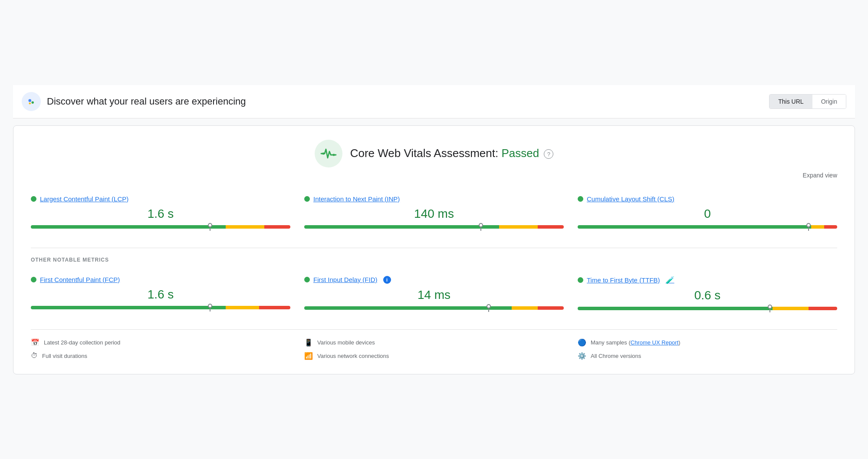 Image resolution: width=868 pixels, height=459 pixels. What do you see at coordinates (210, 229) in the screenshot?
I see `lcp-indicator-line` at bounding box center [210, 229].